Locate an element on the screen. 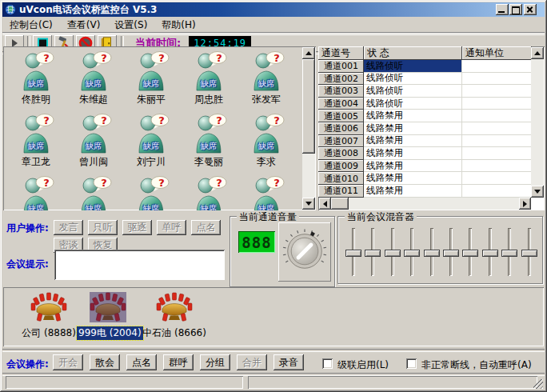 The image size is (547, 392). table-row: 通道005线路禁用 is located at coordinates (425, 116).